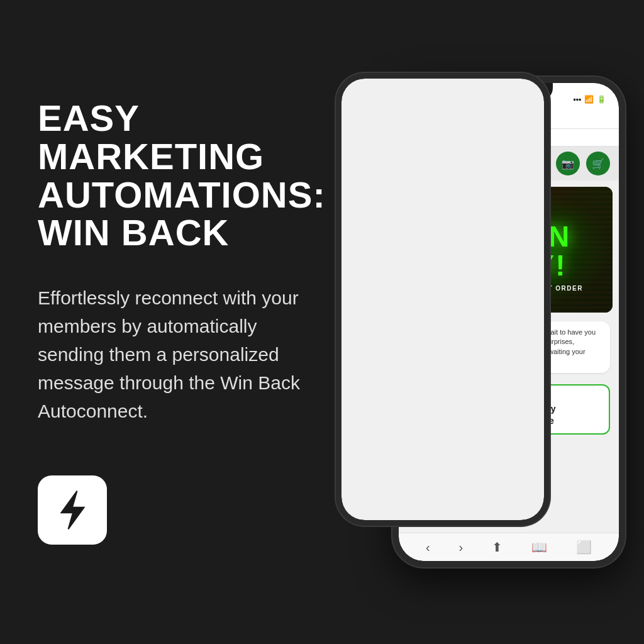 The height and width of the screenshot is (644, 644). Describe the element at coordinates (540, 547) in the screenshot. I see `bookmarks-icon: 📖` at that location.